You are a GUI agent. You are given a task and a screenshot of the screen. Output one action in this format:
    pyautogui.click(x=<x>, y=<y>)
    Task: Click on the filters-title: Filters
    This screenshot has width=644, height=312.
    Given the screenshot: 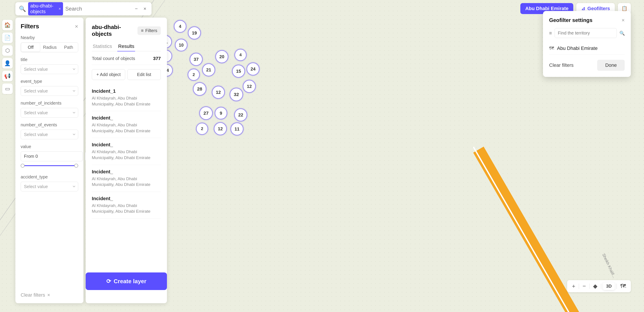 What is the action you would take?
    pyautogui.click(x=30, y=26)
    